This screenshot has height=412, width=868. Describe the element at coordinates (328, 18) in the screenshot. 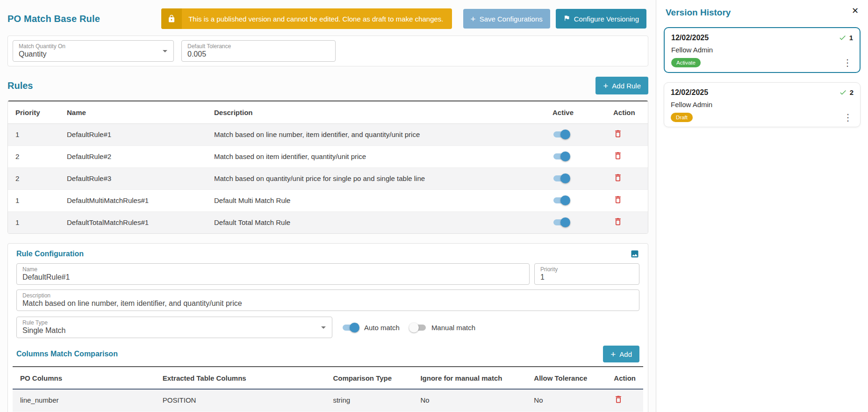

I see `top-bar: PO Match Base Rule This is a published v…` at that location.